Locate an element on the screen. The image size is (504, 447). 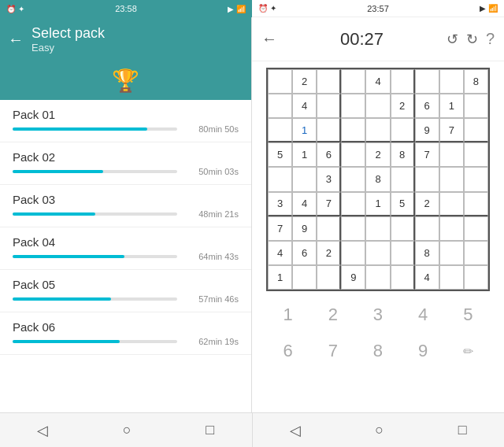
back-button: ← is located at coordinates (16, 39).